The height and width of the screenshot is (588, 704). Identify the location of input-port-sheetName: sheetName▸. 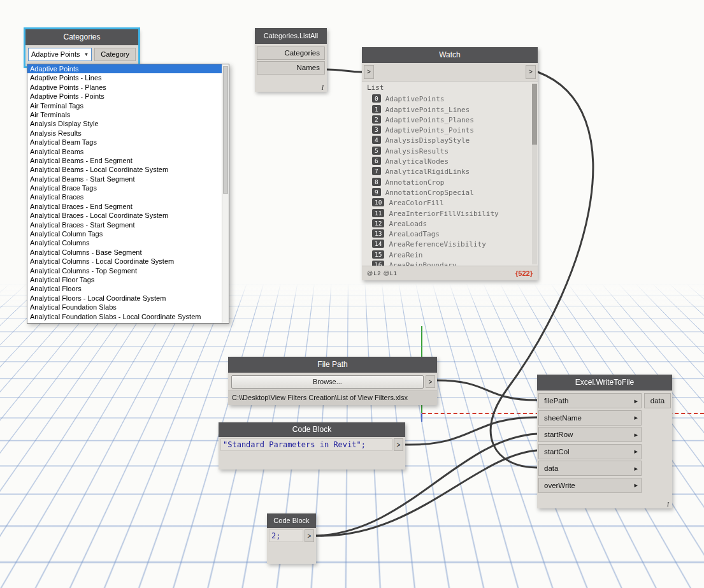
(590, 418).